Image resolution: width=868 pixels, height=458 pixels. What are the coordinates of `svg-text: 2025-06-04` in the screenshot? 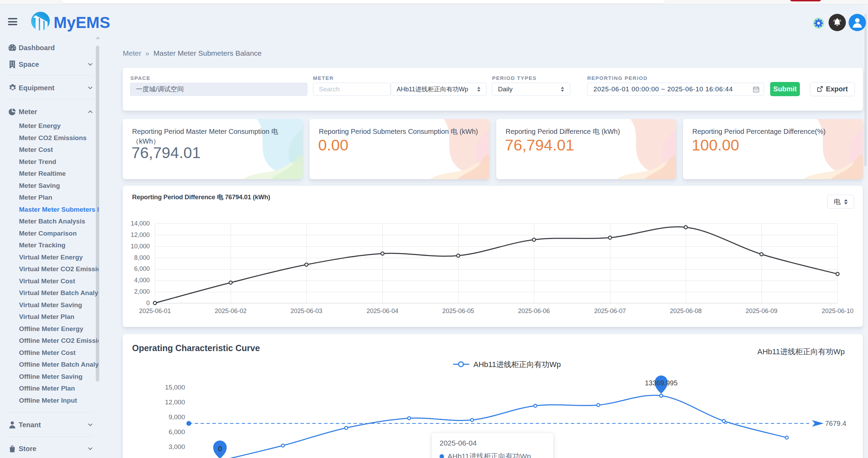 It's located at (382, 311).